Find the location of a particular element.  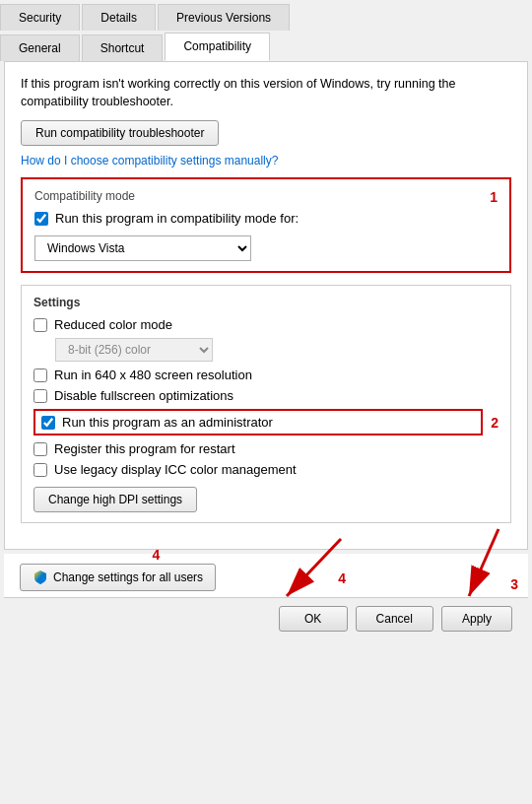

icc-checkbox is located at coordinates (40, 470).